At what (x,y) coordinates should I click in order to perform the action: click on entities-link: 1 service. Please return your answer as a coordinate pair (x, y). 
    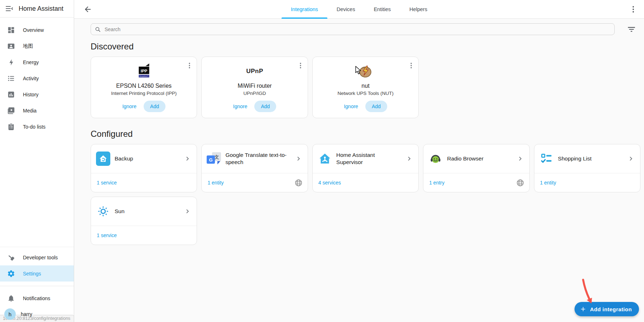
    Looking at the image, I should click on (107, 183).